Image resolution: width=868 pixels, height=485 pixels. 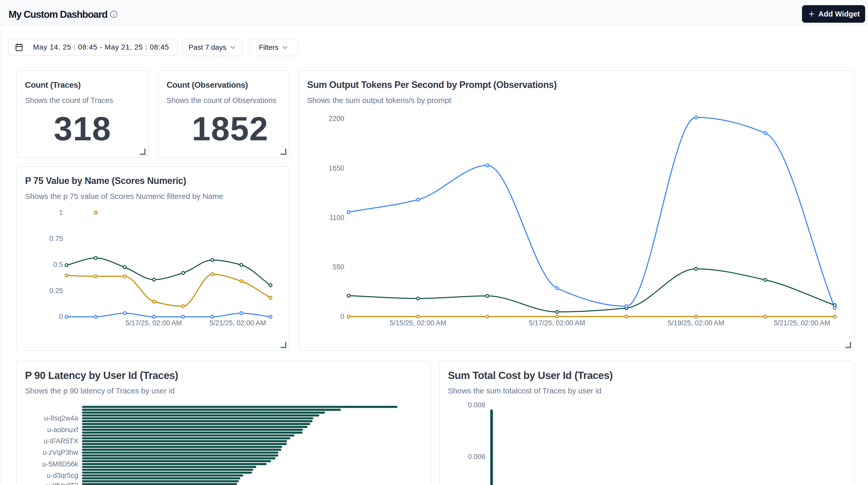 What do you see at coordinates (337, 119) in the screenshot?
I see `svg-text: 2200` at bounding box center [337, 119].